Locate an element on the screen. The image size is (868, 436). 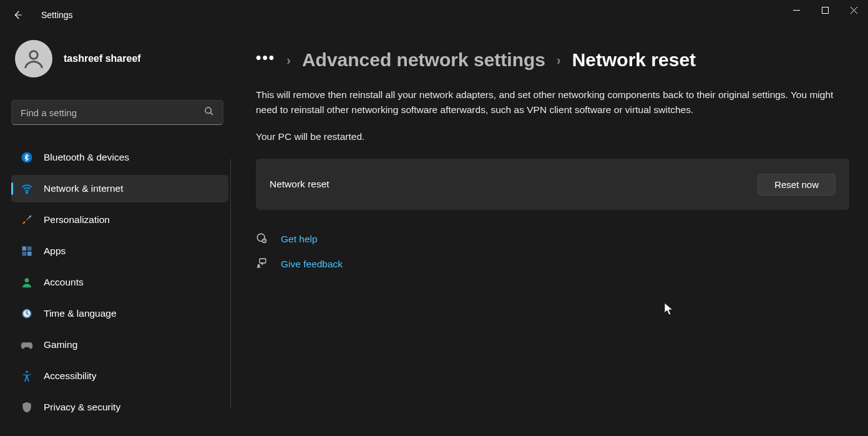
sidebar-item-label: Privacy & security is located at coordinates (82, 407).